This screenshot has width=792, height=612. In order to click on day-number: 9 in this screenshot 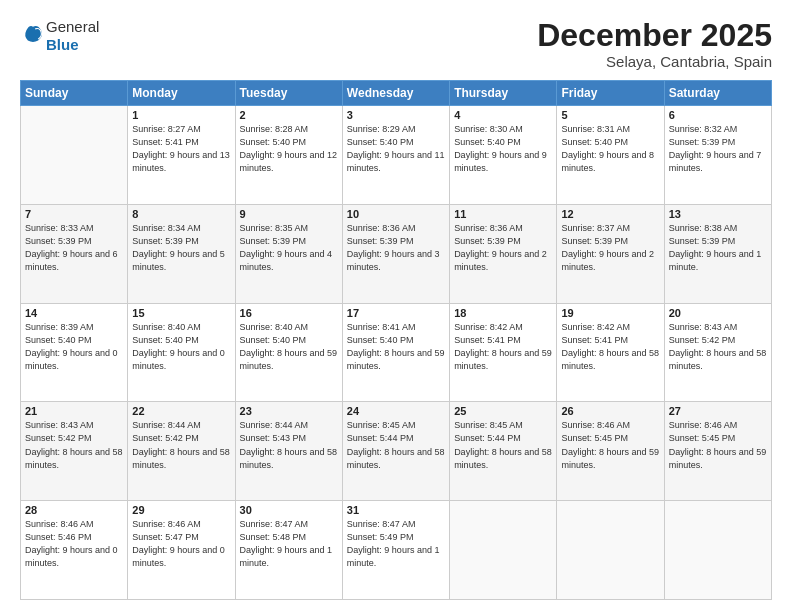, I will do `click(289, 214)`.